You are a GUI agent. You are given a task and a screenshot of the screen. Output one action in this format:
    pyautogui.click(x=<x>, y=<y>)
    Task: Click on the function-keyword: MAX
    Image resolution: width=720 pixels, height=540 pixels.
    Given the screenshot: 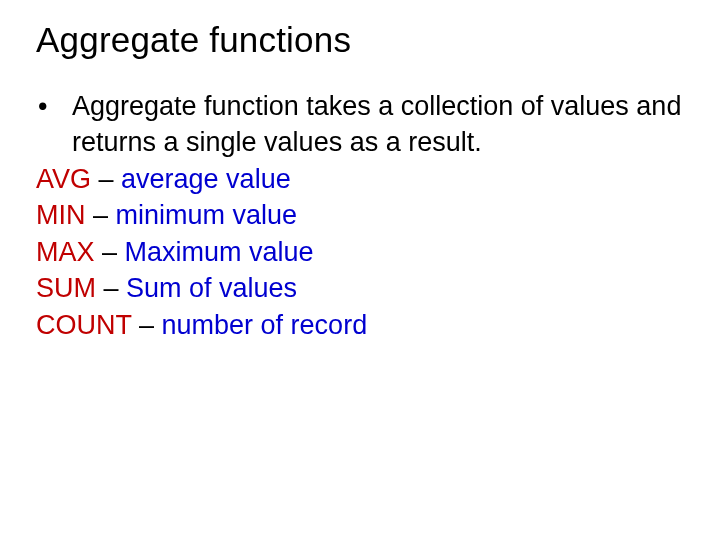 What is the action you would take?
    pyautogui.click(x=66, y=252)
    